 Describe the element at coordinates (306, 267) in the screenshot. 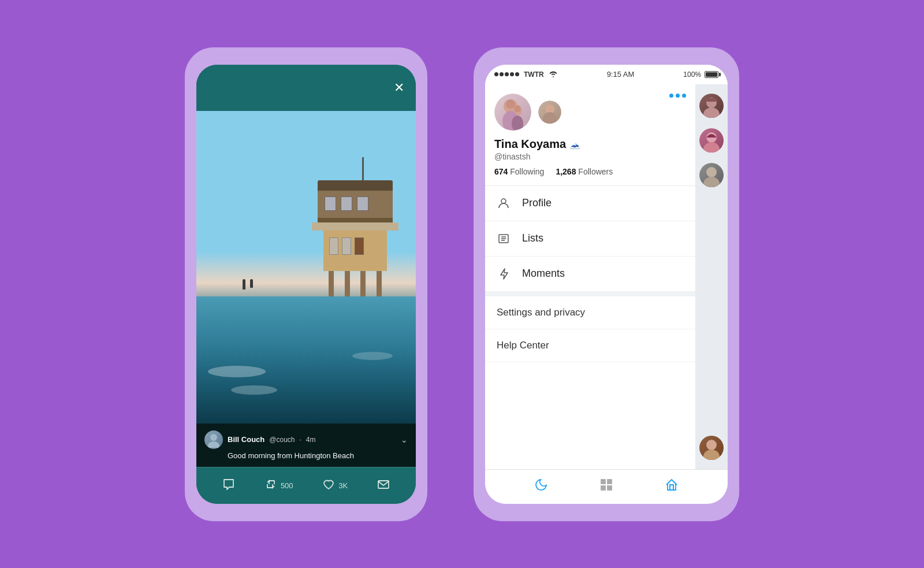

I see `pier-scene` at that location.